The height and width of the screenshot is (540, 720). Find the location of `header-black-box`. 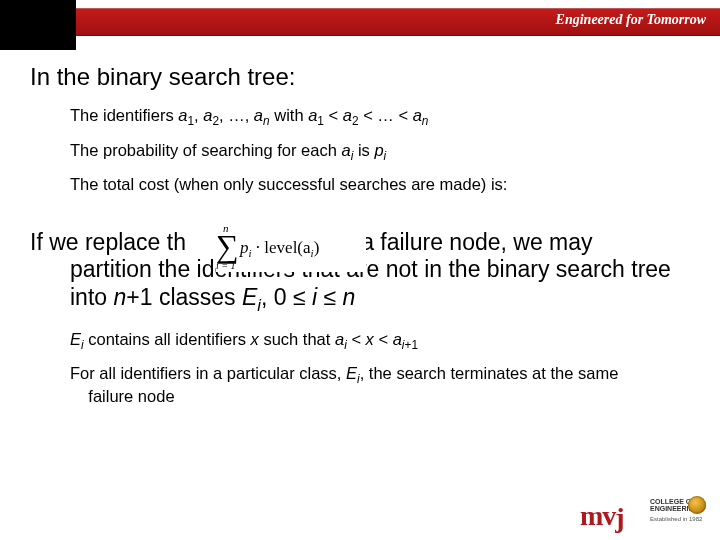

header-black-box is located at coordinates (38, 25).